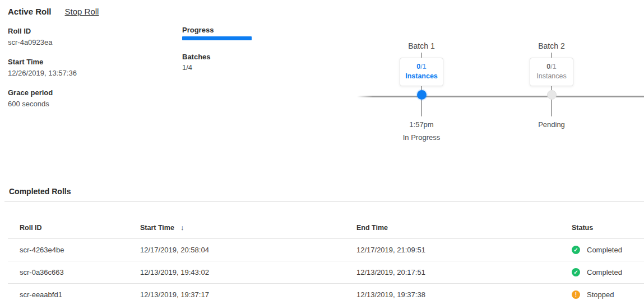  Describe the element at coordinates (421, 55) in the screenshot. I see `batch-1-tick` at that location.